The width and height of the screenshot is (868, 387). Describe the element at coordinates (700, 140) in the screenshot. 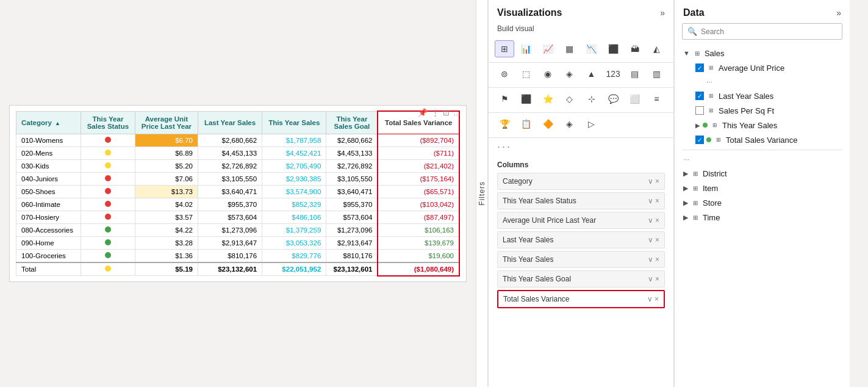

I see `checkbox-total-variance: ✓` at that location.